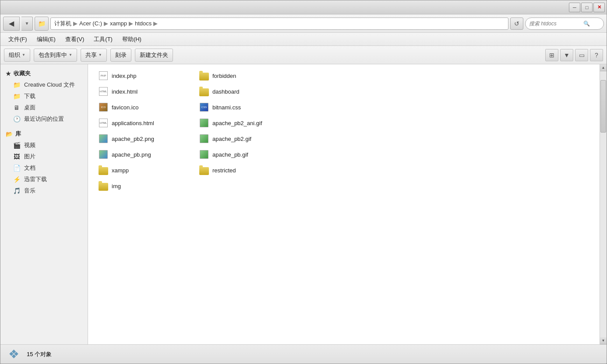 This screenshot has width=607, height=364. What do you see at coordinates (143, 24) in the screenshot?
I see `breadcrumb-folder2: htdocs` at bounding box center [143, 24].